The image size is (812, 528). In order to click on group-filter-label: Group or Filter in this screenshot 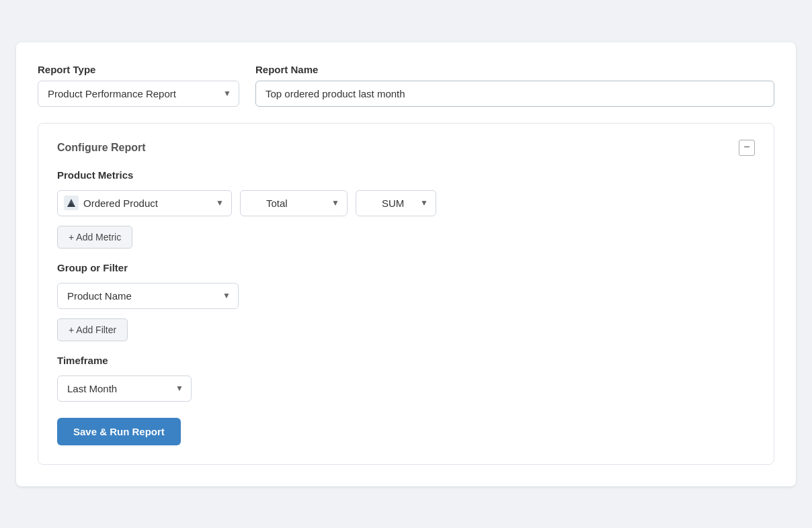, I will do `click(406, 267)`.